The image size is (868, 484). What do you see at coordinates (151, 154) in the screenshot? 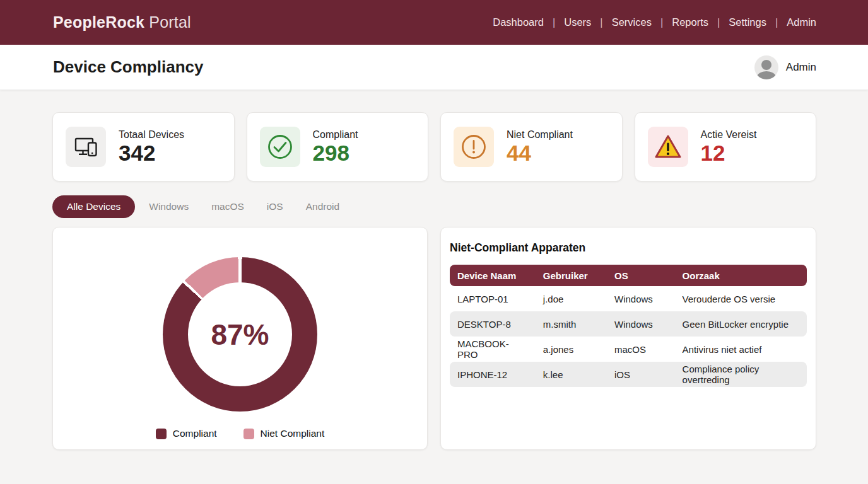
I see `stat-value: 342` at bounding box center [151, 154].